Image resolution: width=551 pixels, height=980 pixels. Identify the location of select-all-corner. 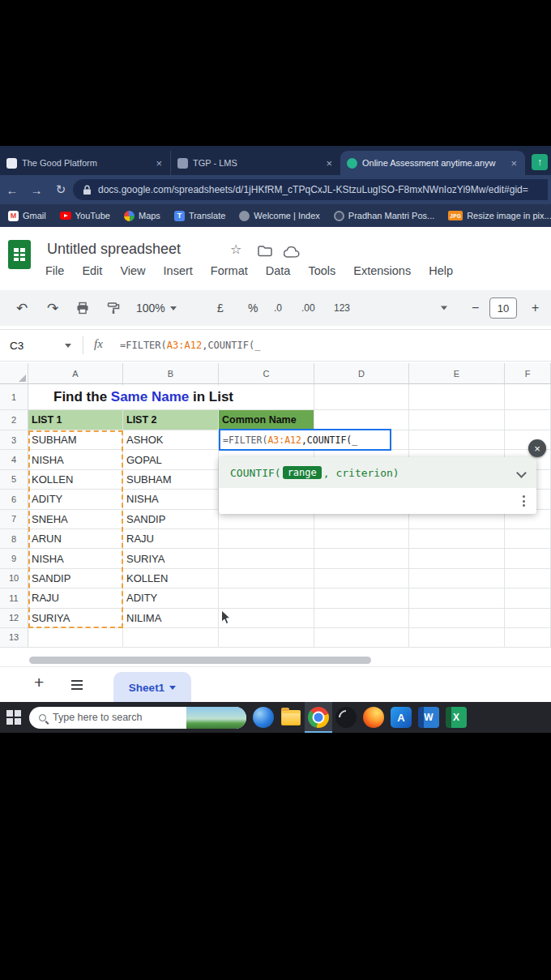
(15, 374).